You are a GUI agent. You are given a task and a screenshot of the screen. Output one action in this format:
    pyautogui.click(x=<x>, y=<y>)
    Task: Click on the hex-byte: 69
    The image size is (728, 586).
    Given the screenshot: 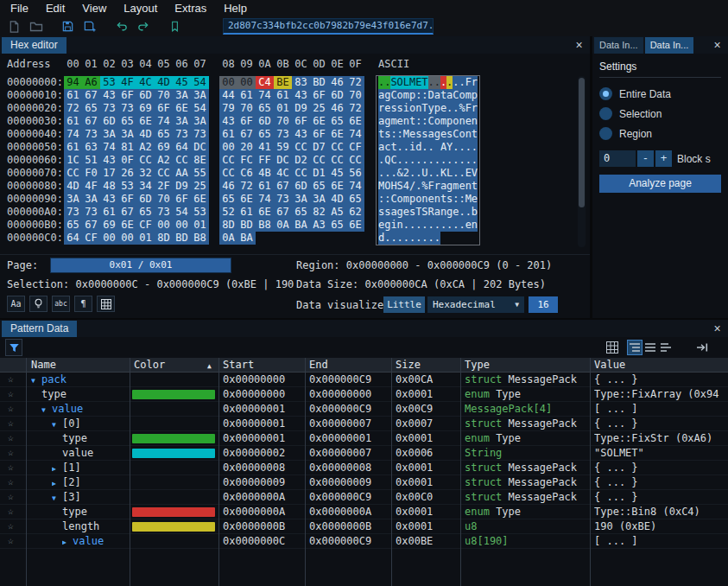 What is the action you would take?
    pyautogui.click(x=145, y=109)
    